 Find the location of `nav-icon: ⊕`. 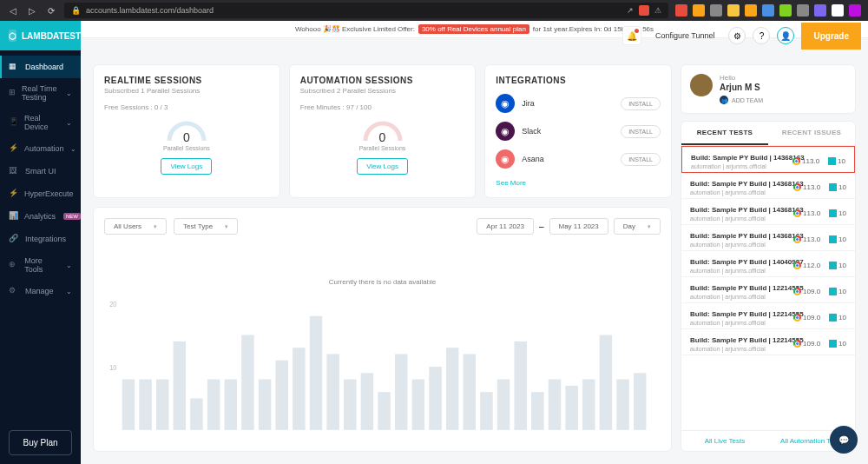

nav-icon: ⊕ is located at coordinates (14, 265).